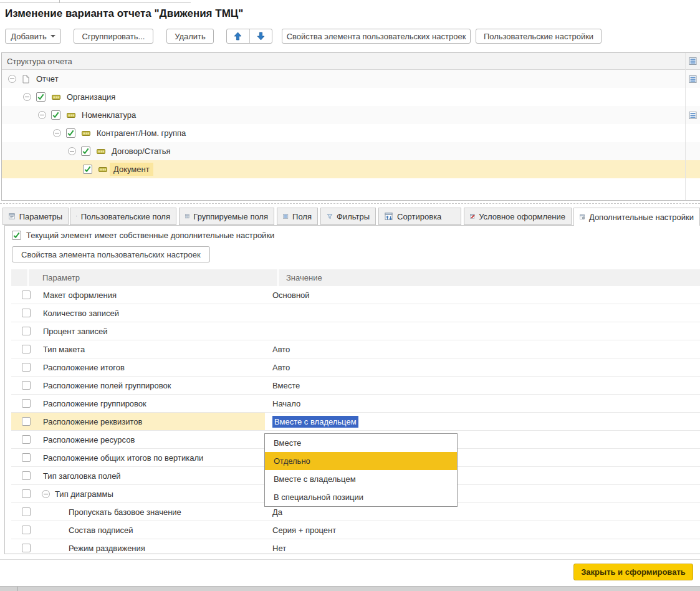  What do you see at coordinates (489, 278) in the screenshot?
I see `header-value-column: Значение` at bounding box center [489, 278].